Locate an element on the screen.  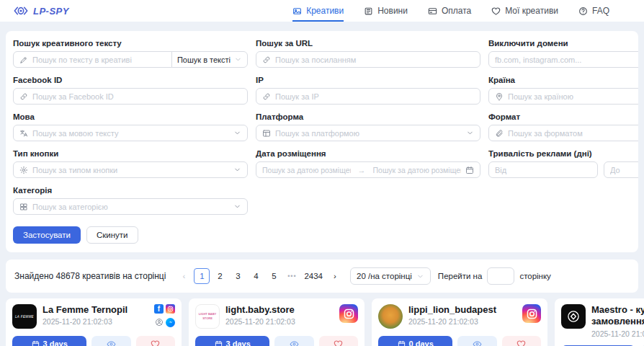
avatar: LIGHT BABY STORE is located at coordinates (207, 316).